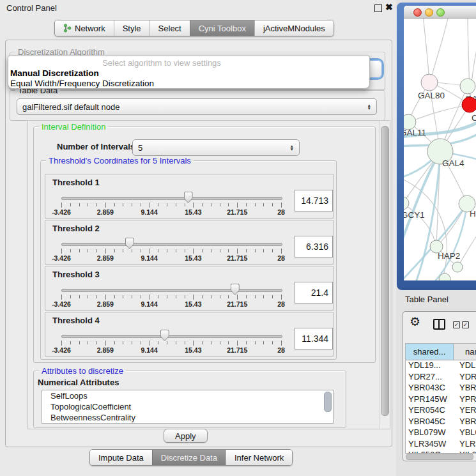 Image resolution: width=476 pixels, height=476 pixels. Describe the element at coordinates (440, 12) in the screenshot. I see `network-window-titlebar` at that location.